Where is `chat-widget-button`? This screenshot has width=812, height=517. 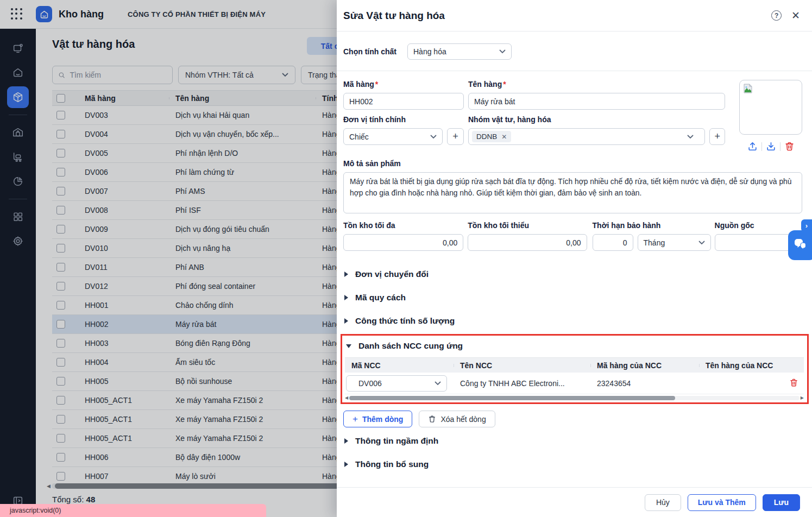
chat-widget-button is located at coordinates (800, 245).